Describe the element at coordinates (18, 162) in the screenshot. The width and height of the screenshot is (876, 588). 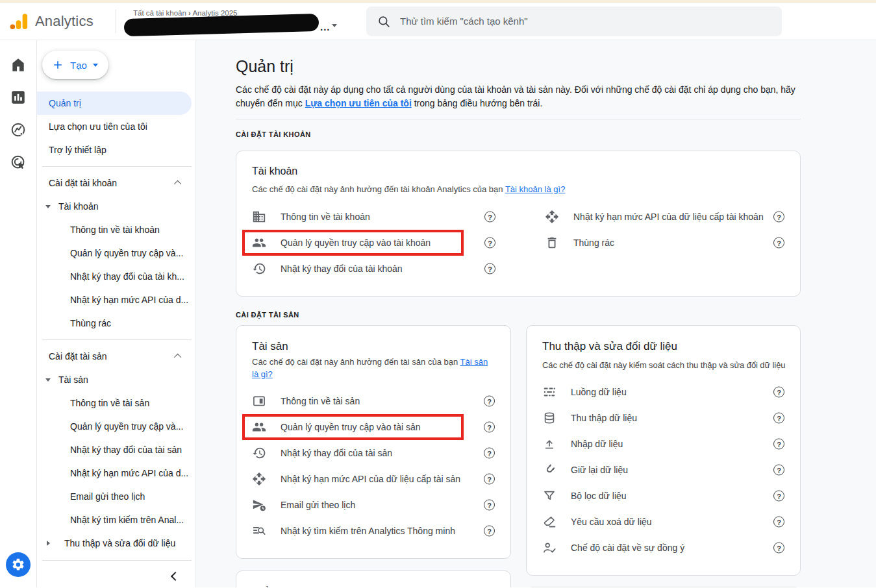
I see `advertising-icon` at that location.